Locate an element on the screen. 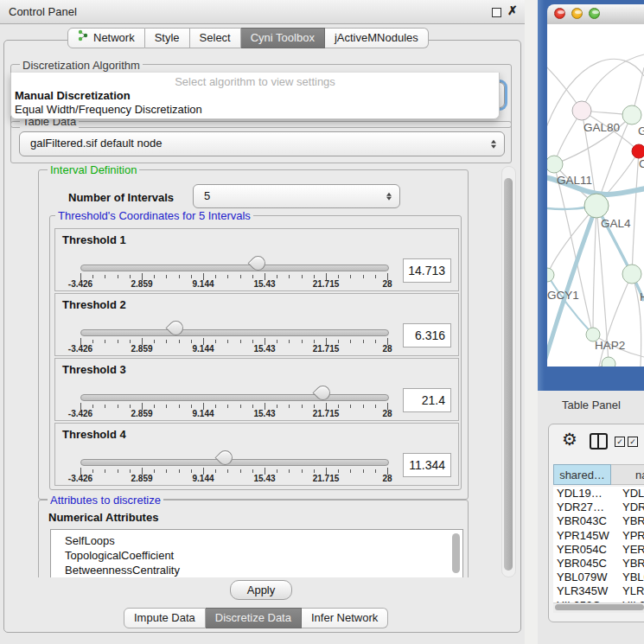 This screenshot has height=644, width=644. float-icon is located at coordinates (496, 12).